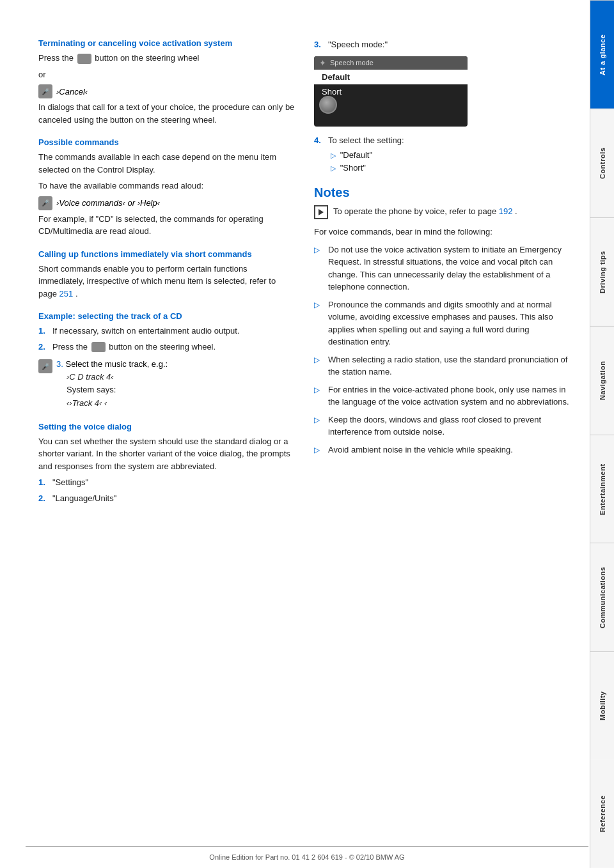  I want to click on heading-example-cd: Example: selecting the track of a CD, so click(166, 316).